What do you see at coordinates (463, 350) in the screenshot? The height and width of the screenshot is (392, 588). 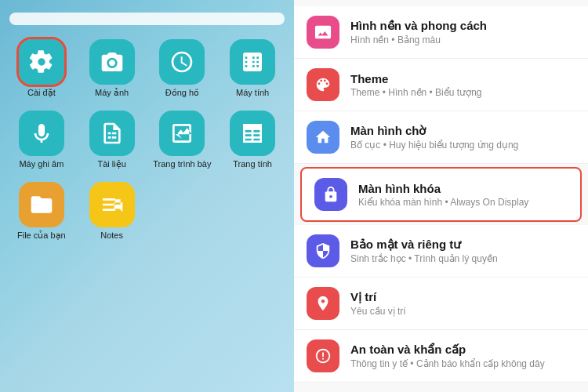 I see `emergency-title: An toàn và khẩn cấp` at bounding box center [463, 350].